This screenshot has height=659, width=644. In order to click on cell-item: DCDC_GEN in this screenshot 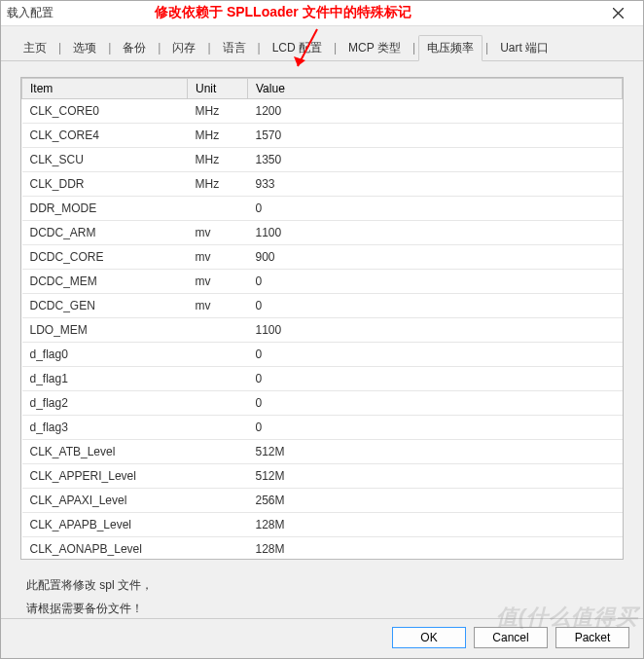, I will do `click(105, 306)`.